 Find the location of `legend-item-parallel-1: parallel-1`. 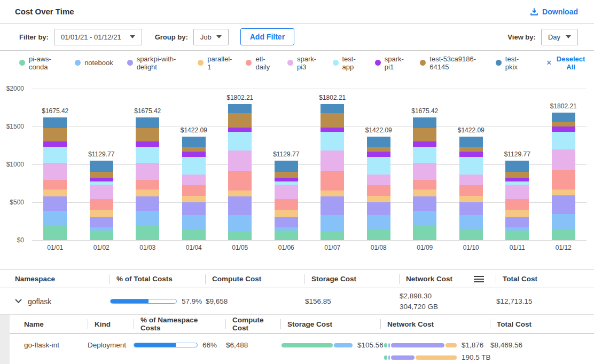

legend-item-parallel-1: parallel-1 is located at coordinates (215, 63).